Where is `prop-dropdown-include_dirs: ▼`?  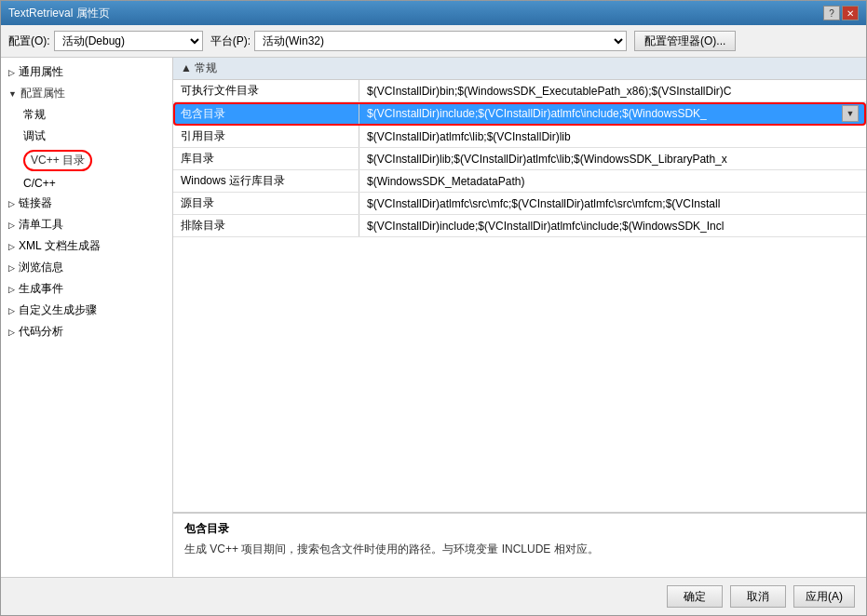
prop-dropdown-include_dirs: ▼ is located at coordinates (850, 114).